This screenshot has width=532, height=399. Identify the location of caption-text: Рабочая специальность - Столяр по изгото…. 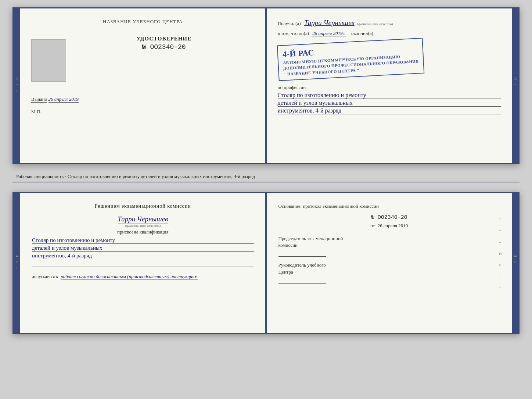
(266, 178).